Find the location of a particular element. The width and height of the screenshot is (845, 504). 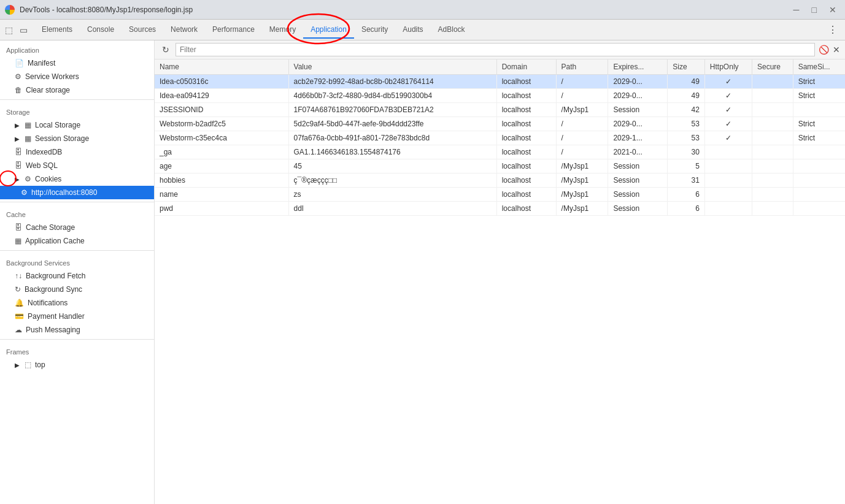

sidebar-item-payment-handler: 💳 Payment Handler is located at coordinates (77, 316).